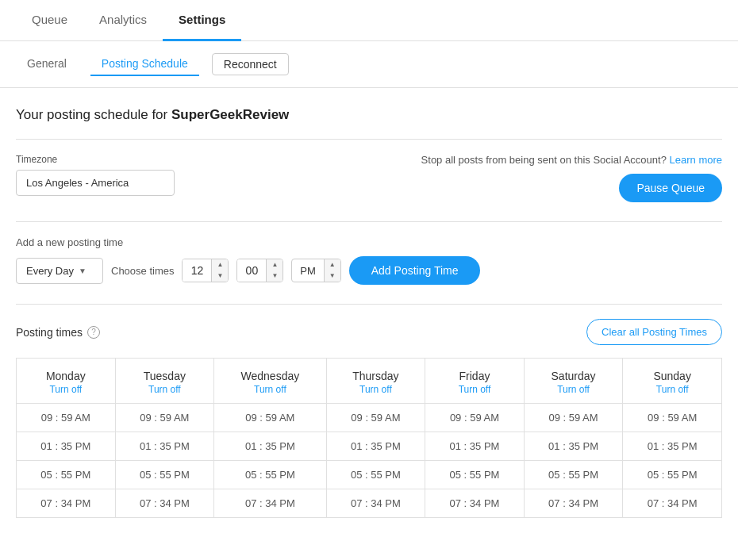  What do you see at coordinates (654, 332) in the screenshot?
I see `clear-all-button: Clear all Posting Times` at bounding box center [654, 332].